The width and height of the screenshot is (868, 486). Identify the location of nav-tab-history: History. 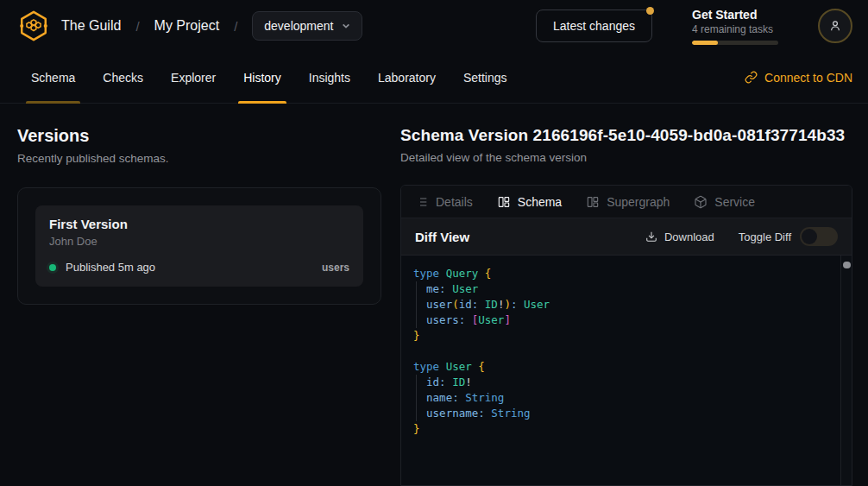
(262, 78).